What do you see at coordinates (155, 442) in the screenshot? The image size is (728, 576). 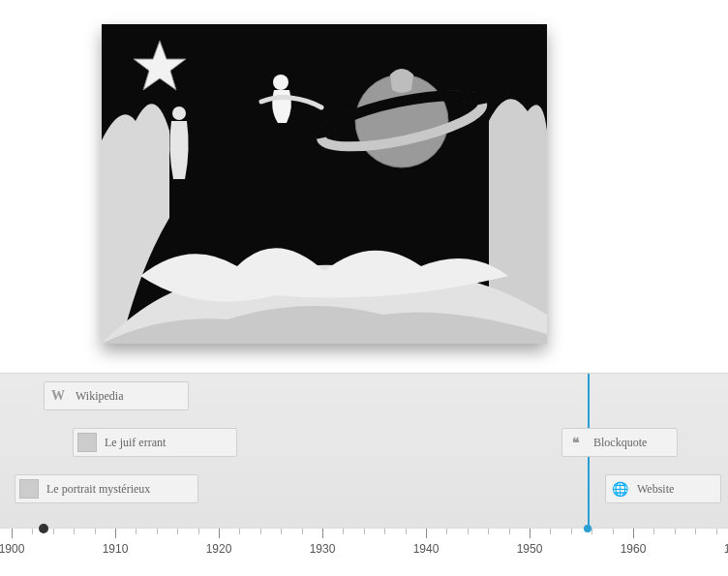 I see `timeline-item-lejuif: Le juif errant` at bounding box center [155, 442].